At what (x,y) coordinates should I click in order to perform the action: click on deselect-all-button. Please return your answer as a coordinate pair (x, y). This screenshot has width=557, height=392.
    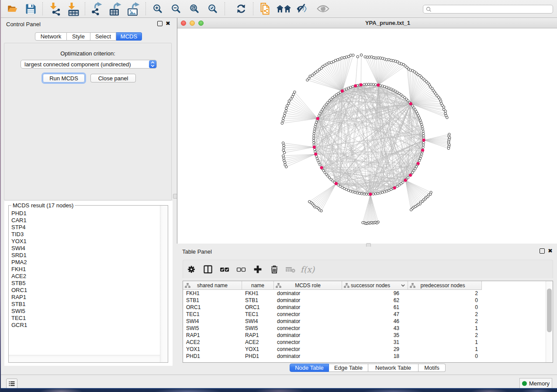
    Looking at the image, I should click on (241, 269).